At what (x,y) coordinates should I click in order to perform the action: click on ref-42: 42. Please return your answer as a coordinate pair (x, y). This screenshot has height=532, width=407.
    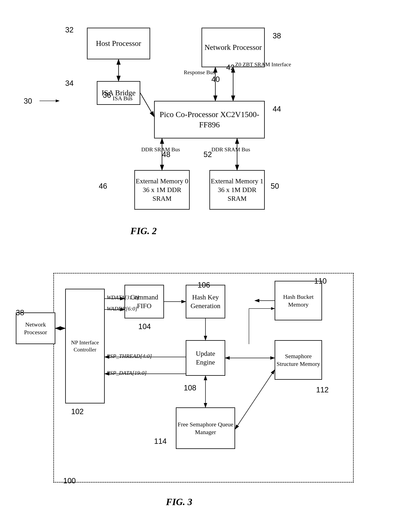
    Looking at the image, I should click on (230, 67).